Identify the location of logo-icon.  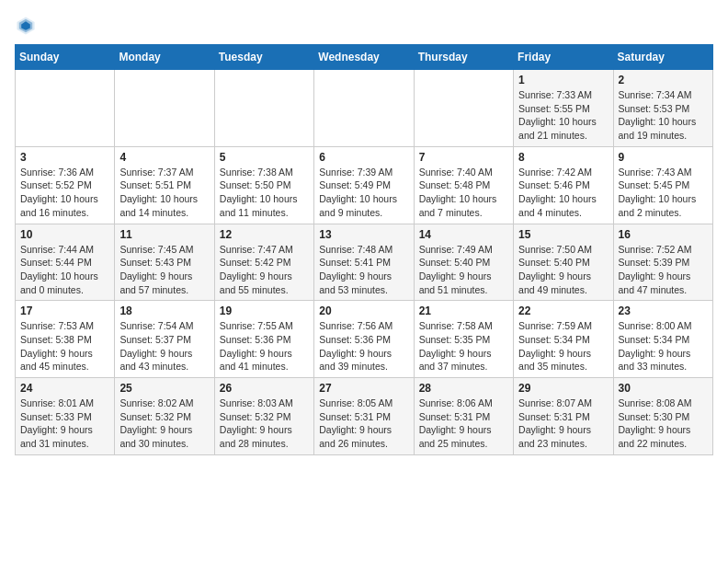
(26, 26).